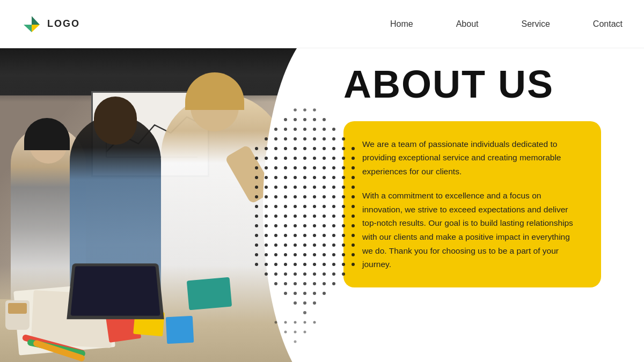  What do you see at coordinates (50, 24) in the screenshot?
I see `logo-area: LOGO` at bounding box center [50, 24].